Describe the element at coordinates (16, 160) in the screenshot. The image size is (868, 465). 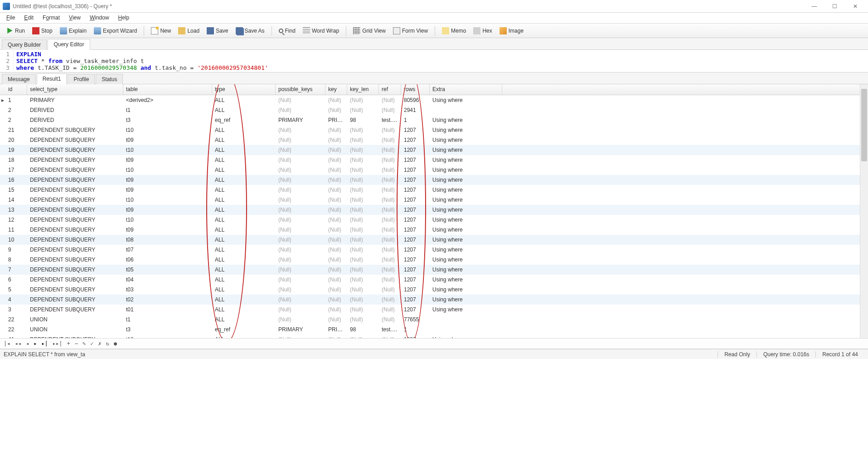
I see `cell: 18` at that location.